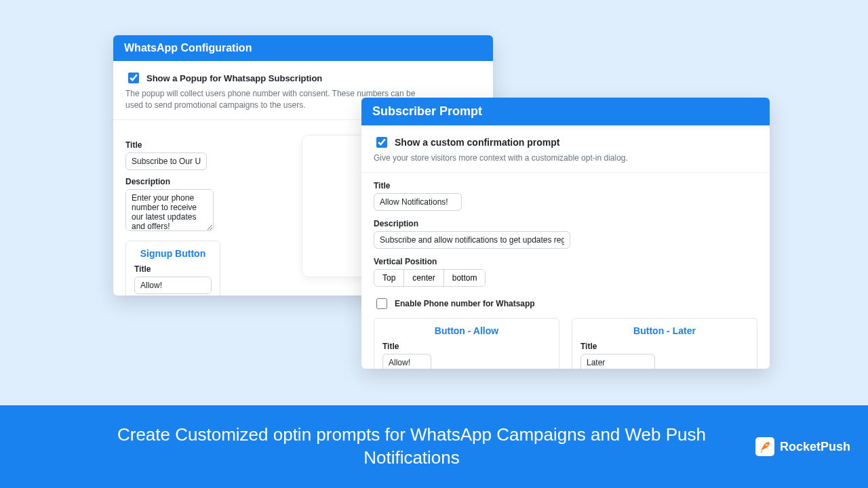 The image size is (868, 488). Describe the element at coordinates (566, 186) in the screenshot. I see `sub-title-label: Title` at that location.